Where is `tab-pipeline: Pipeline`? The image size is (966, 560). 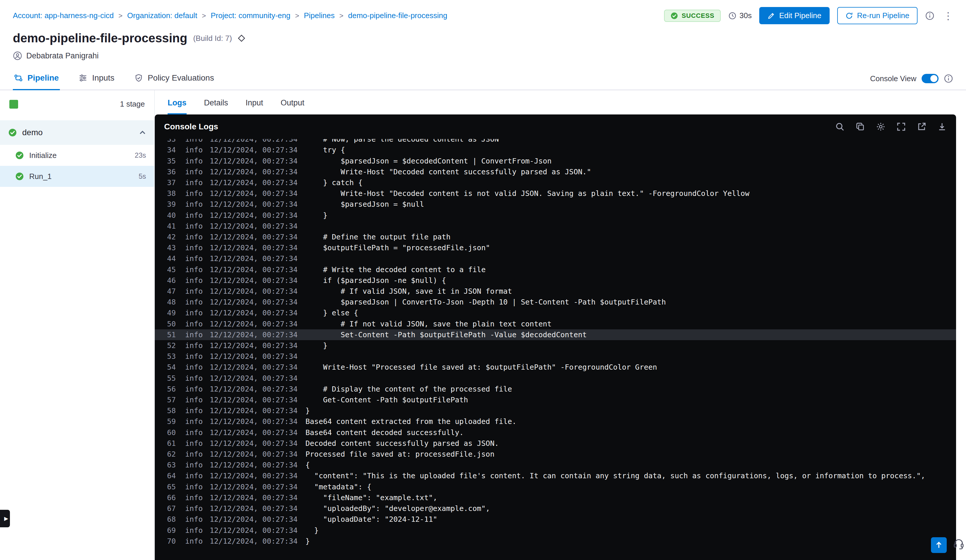
tab-pipeline: Pipeline is located at coordinates (36, 79).